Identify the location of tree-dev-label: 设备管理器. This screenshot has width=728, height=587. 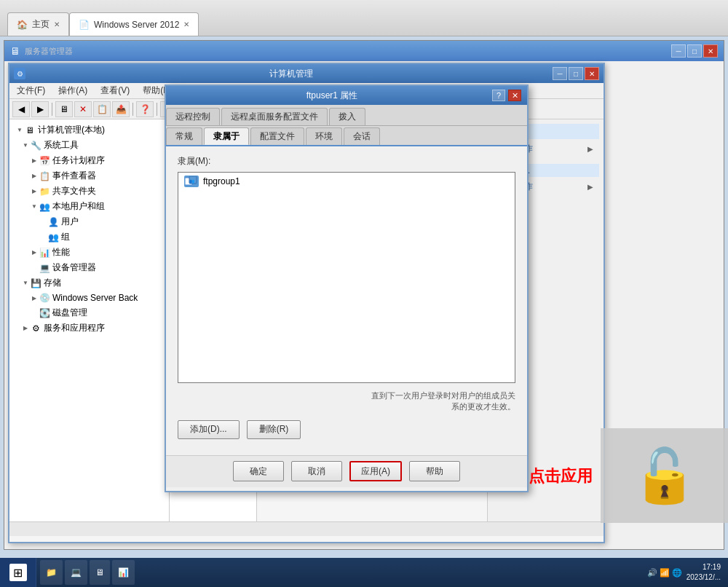
(74, 268).